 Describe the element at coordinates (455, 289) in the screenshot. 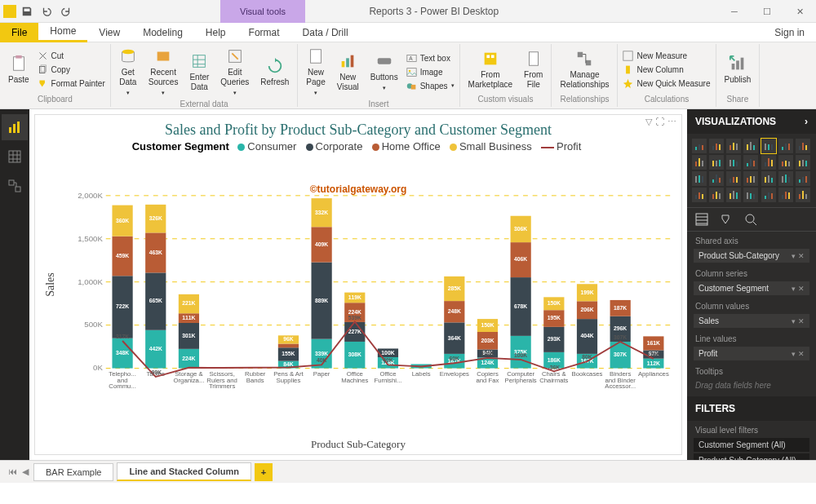

I see `svg-text: 285K` at that location.